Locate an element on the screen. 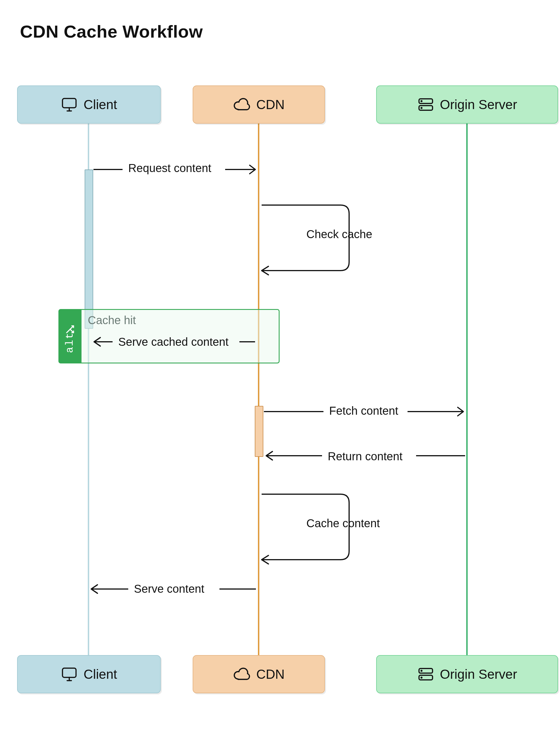 Image resolution: width=560 pixels, height=734 pixels. participant-cdn-top: CDN is located at coordinates (259, 105).